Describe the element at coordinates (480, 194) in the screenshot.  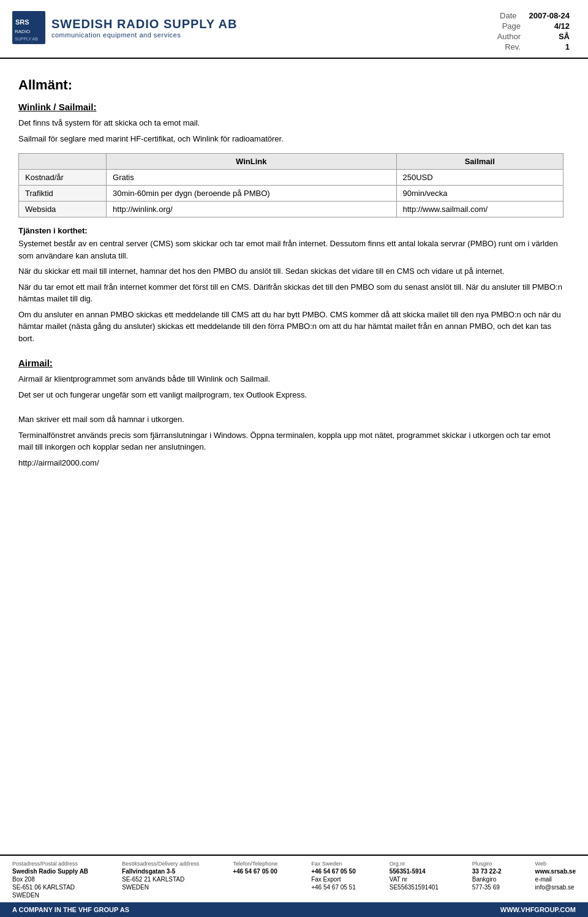
I see `table-cell-val2: 90min/vecka` at that location.